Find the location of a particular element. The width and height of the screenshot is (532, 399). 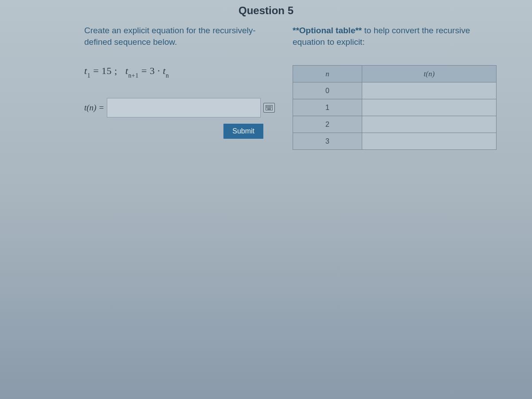

eq-eq2: = is located at coordinates (145, 71).